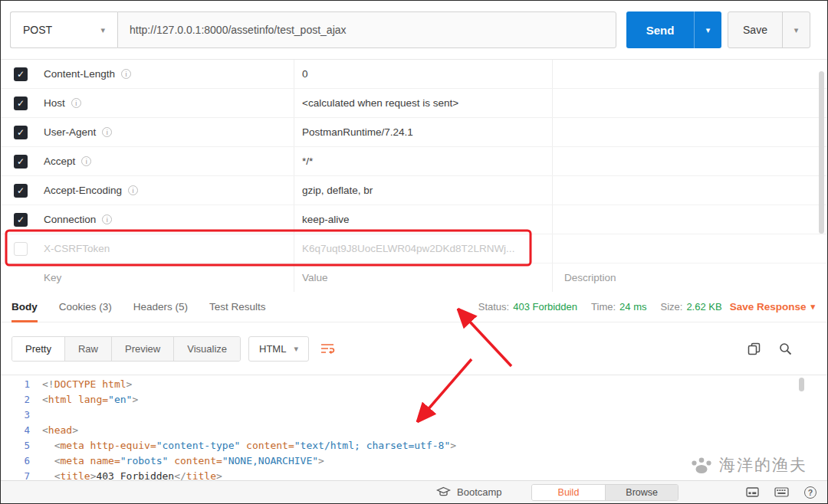 The height and width of the screenshot is (504, 828). I want to click on header-key-cell: Accepti, so click(169, 161).